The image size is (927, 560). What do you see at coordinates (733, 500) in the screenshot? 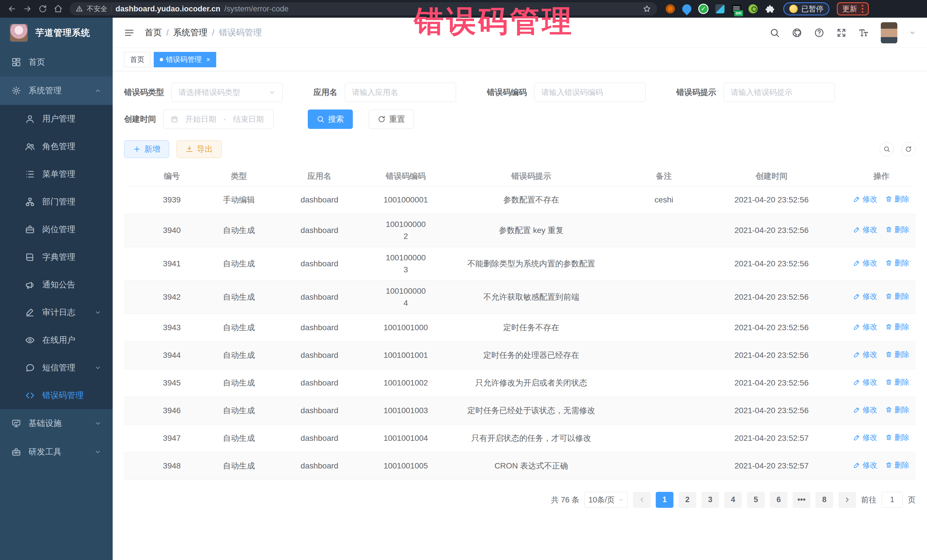
I see `page-button-4: 4` at bounding box center [733, 500].